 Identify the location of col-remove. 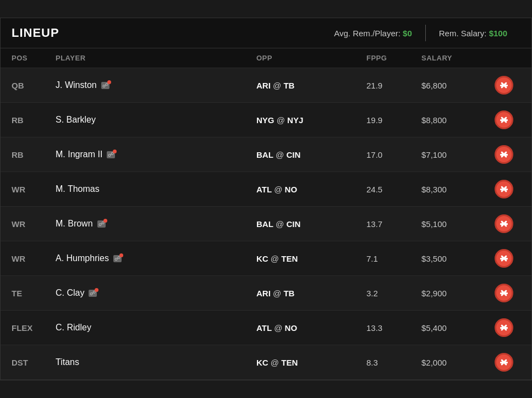
(504, 58).